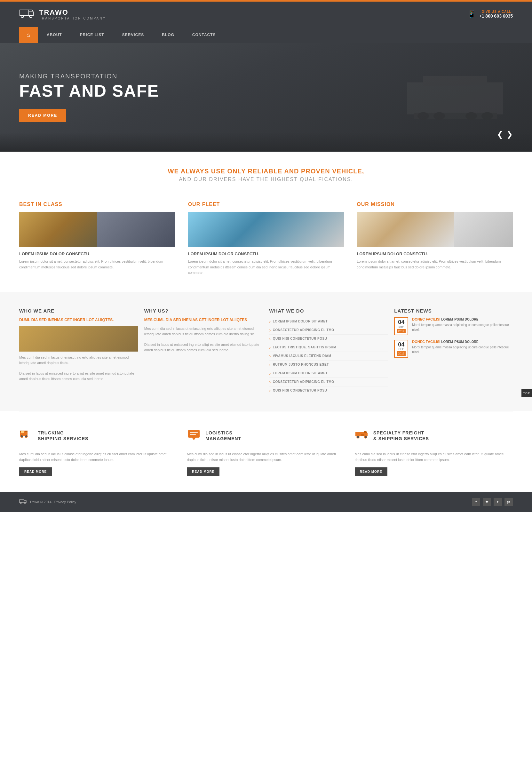 The width and height of the screenshot is (532, 778). Describe the element at coordinates (204, 352) in the screenshot. I see `why-us-column: WHY US? MES CUML DIA SED INENIAS CET ING…` at that location.